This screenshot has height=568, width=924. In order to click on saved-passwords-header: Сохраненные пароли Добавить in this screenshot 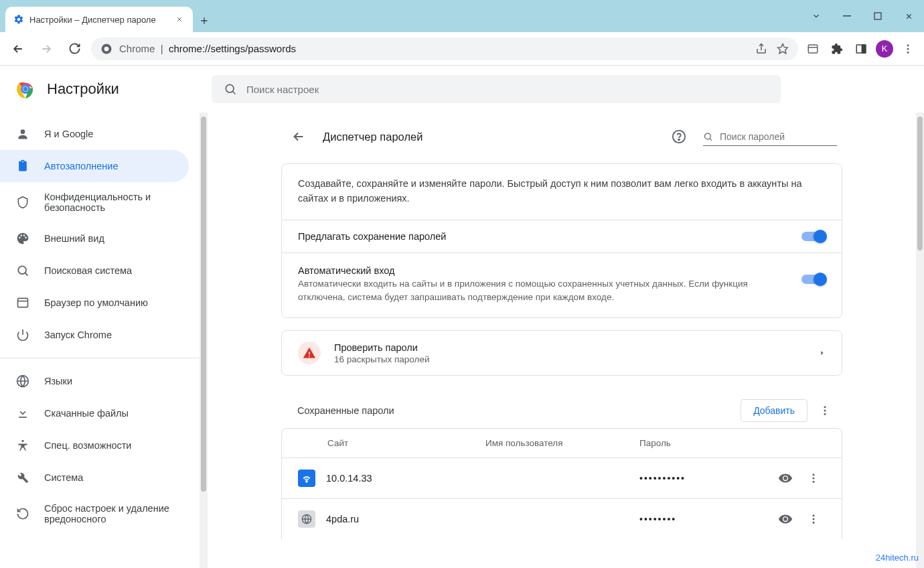, I will do `click(562, 411)`.